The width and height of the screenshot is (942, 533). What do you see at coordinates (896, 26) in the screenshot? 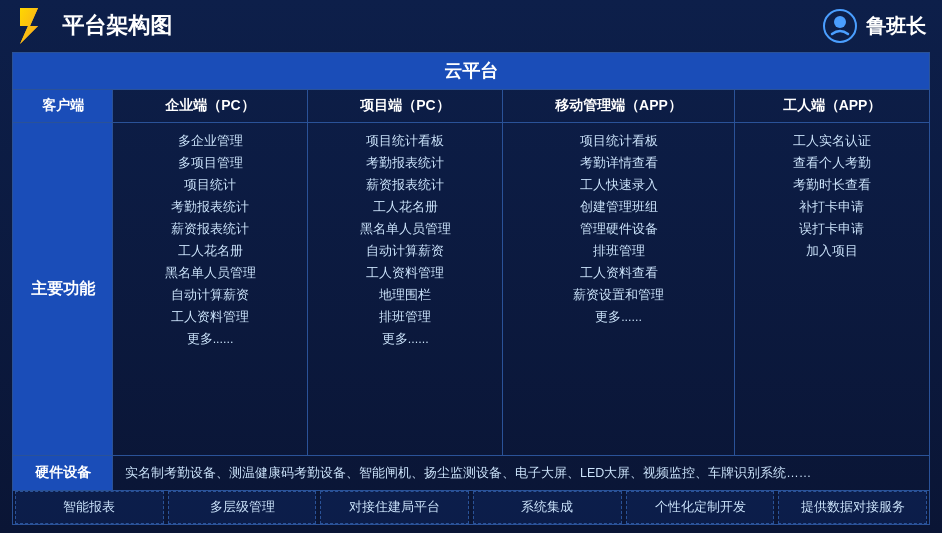
I see `brand-name: 鲁班长` at bounding box center [896, 26].